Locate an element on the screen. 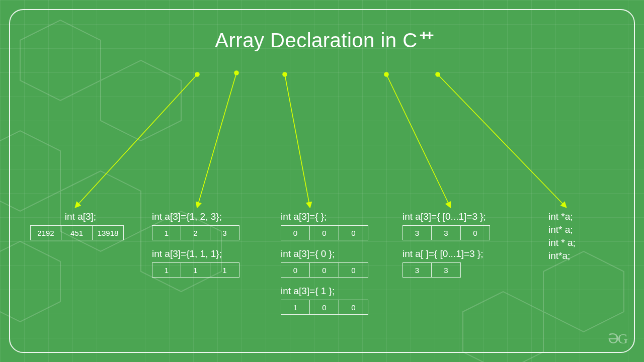 This screenshot has height=362, width=644. cell: 2 is located at coordinates (196, 233).